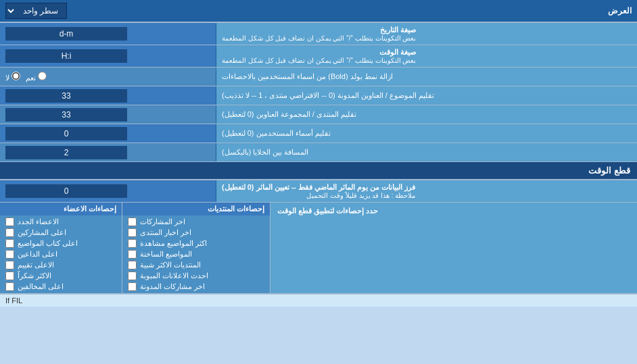  What do you see at coordinates (108, 191) in the screenshot?
I see `cutoff-input-cell` at bounding box center [108, 191].